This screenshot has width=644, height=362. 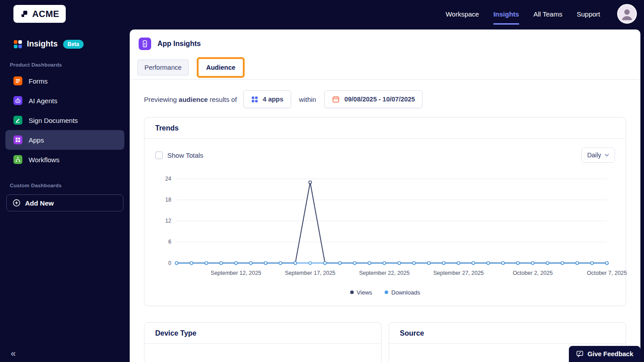 I want to click on svg-text: 24, so click(x=169, y=179).